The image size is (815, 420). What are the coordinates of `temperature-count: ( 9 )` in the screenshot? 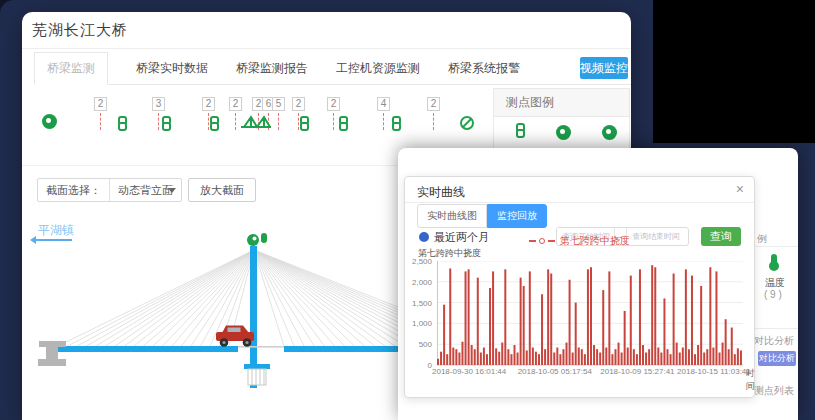 It's located at (773, 294).